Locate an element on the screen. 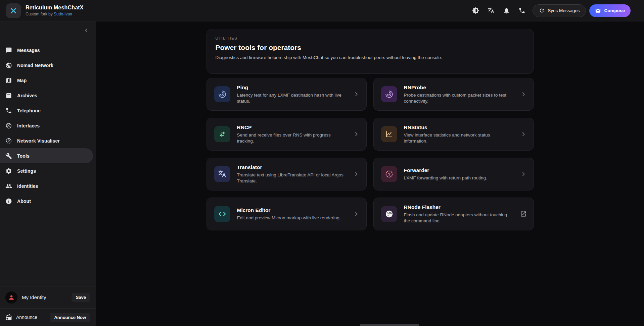 The width and height of the screenshot is (644, 326). tool-card-rncp: RNCP Send and receive files over RNS wit… is located at coordinates (287, 134).